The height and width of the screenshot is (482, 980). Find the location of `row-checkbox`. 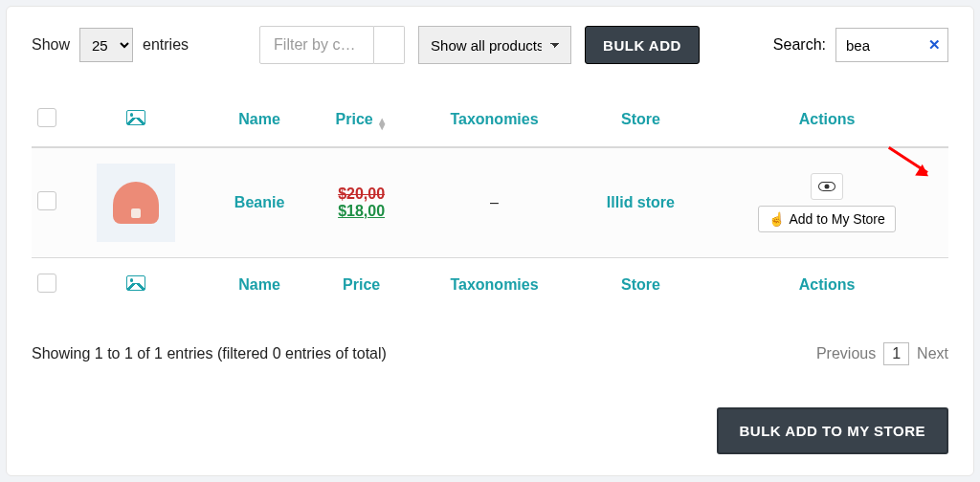

row-checkbox is located at coordinates (47, 201).